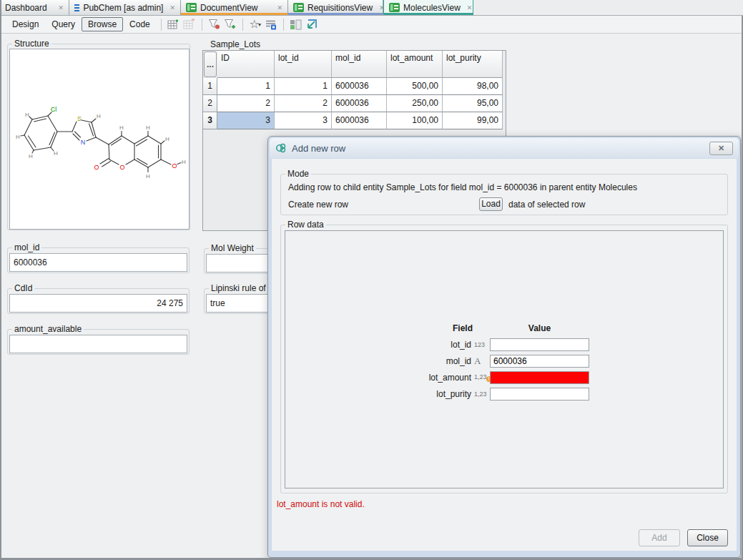  What do you see at coordinates (102, 24) in the screenshot?
I see `browse-button: Browse` at bounding box center [102, 24].